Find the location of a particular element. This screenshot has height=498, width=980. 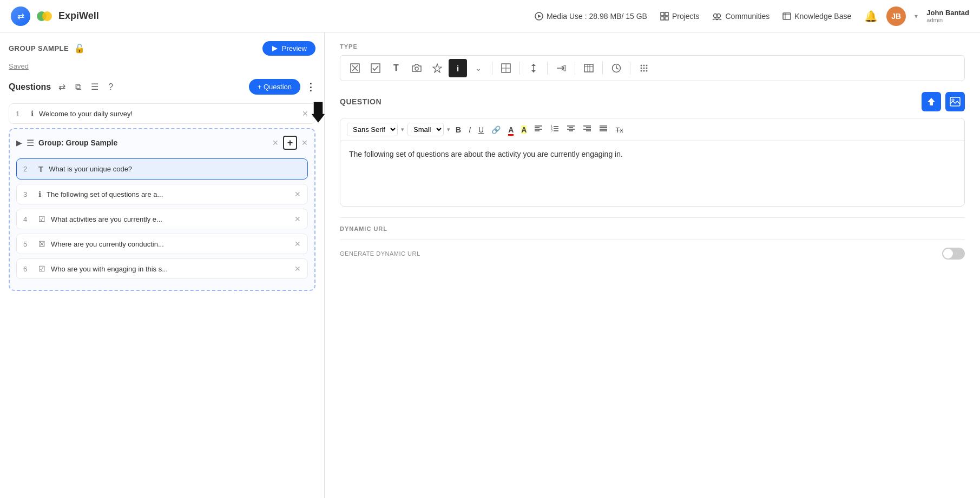

align-center-button is located at coordinates (571, 130).